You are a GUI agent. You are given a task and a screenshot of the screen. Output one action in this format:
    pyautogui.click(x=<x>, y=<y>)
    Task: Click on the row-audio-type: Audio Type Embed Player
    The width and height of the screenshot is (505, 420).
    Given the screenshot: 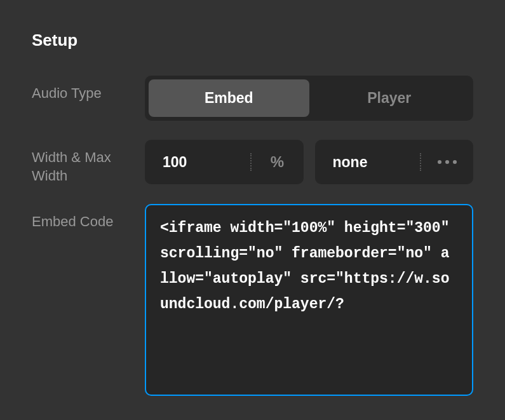 What is the action you would take?
    pyautogui.click(x=253, y=98)
    